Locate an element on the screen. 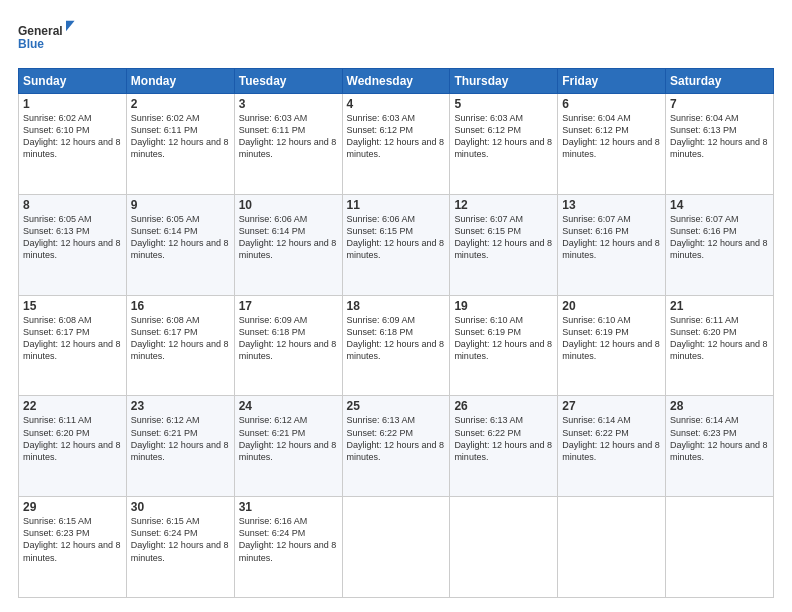  day-number: 4 is located at coordinates (396, 104).